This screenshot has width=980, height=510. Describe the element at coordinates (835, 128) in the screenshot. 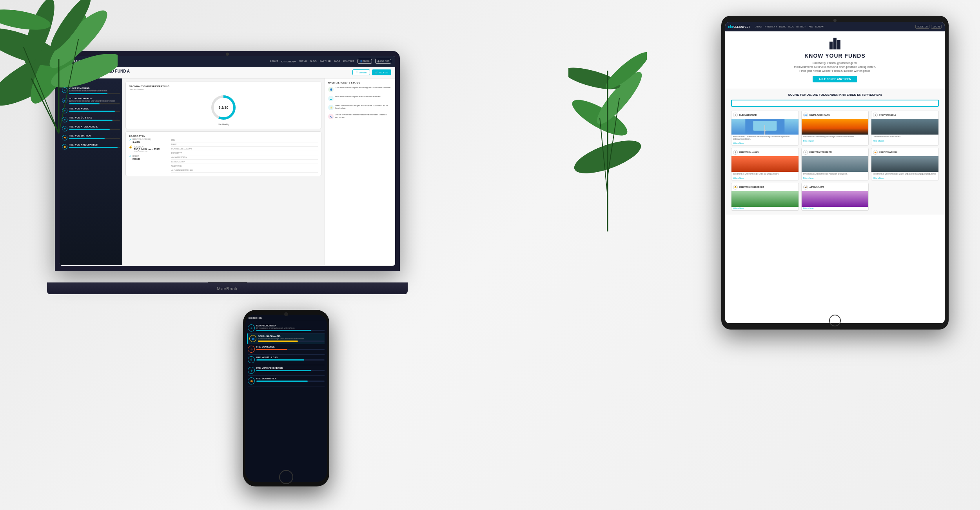

I see `criteria-card-sozial: 👥 SOZIAL NACHHALTIG Investments zur Entw…` at that location.